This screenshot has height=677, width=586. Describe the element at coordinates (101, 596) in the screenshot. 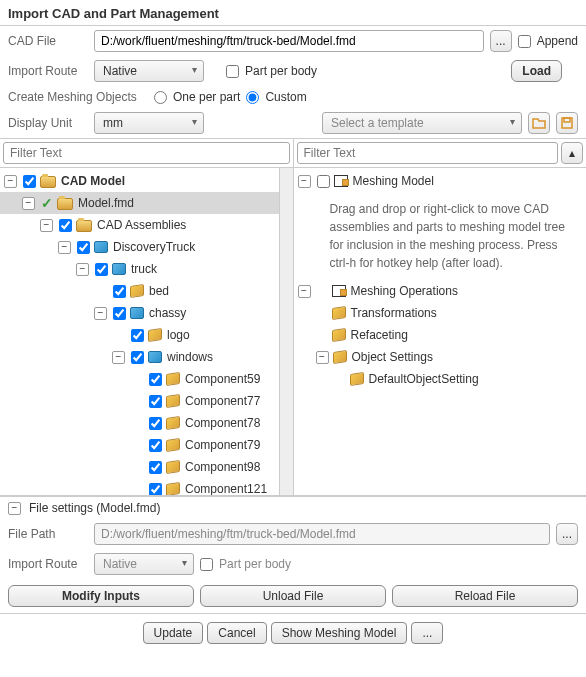

I see `modify-inputs-button: Modify Inputs` at that location.